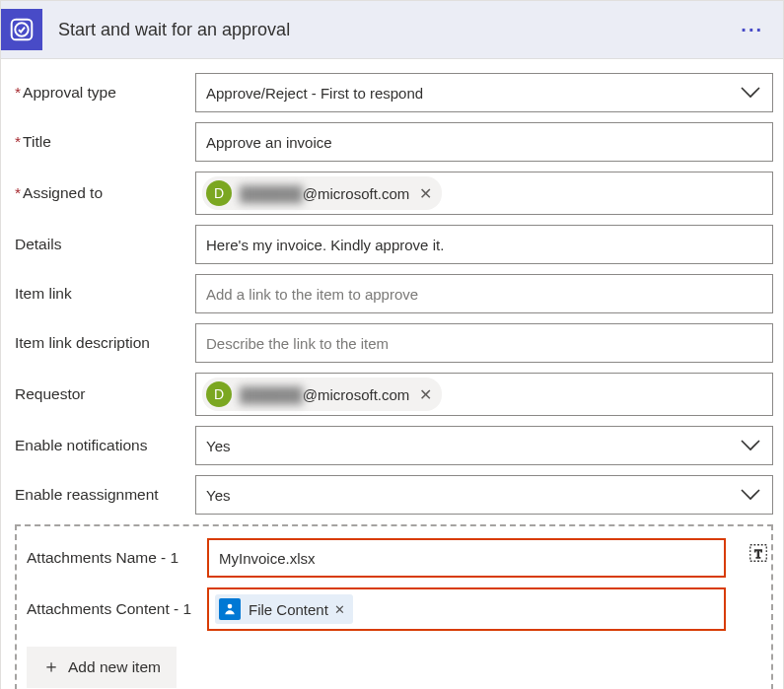 This screenshot has height=689, width=784. Describe the element at coordinates (105, 394) in the screenshot. I see `label-requestor: Requestor` at that location.